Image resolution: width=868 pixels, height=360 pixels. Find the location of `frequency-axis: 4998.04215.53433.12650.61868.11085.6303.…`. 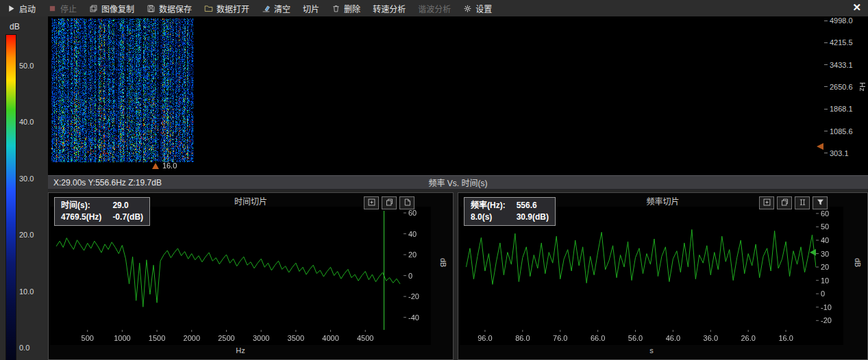

frequency-axis: 4998.04215.53433.12650.61868.11085.6303.… is located at coordinates (839, 87).